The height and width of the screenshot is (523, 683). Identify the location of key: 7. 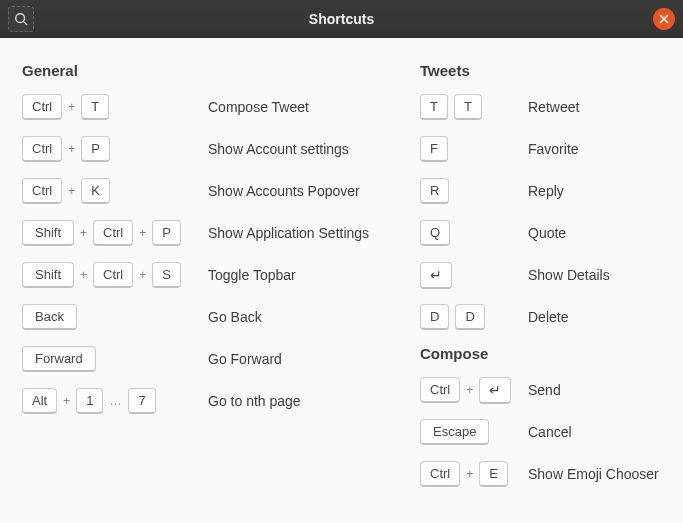
(142, 401).